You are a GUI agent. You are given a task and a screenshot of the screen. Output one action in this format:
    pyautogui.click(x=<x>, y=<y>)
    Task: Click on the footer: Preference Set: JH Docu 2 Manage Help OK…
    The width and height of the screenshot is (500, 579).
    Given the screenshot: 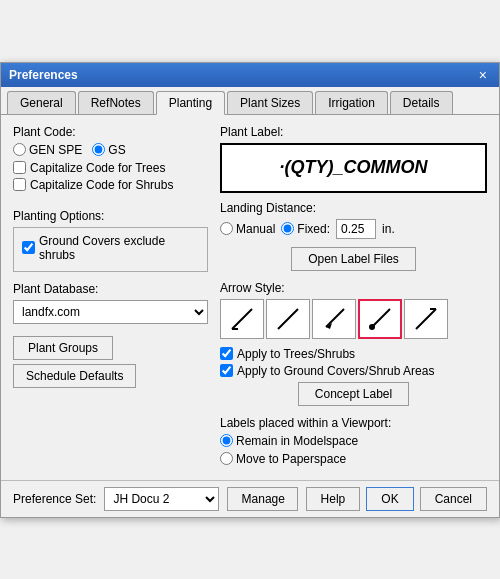 What is the action you would take?
    pyautogui.click(x=250, y=498)
    